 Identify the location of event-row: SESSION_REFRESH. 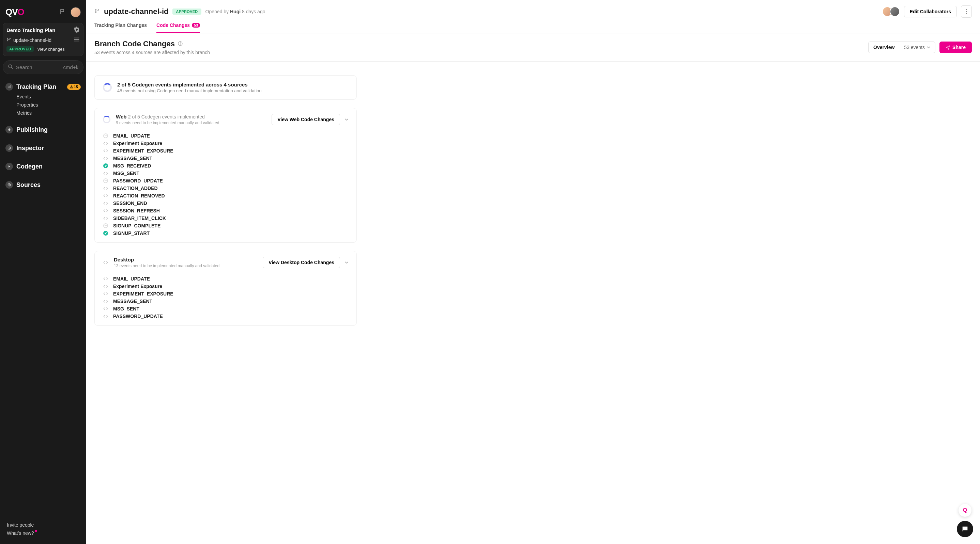
(225, 211).